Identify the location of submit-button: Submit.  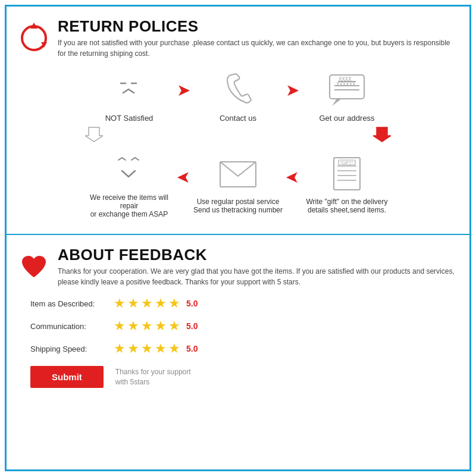
(67, 377).